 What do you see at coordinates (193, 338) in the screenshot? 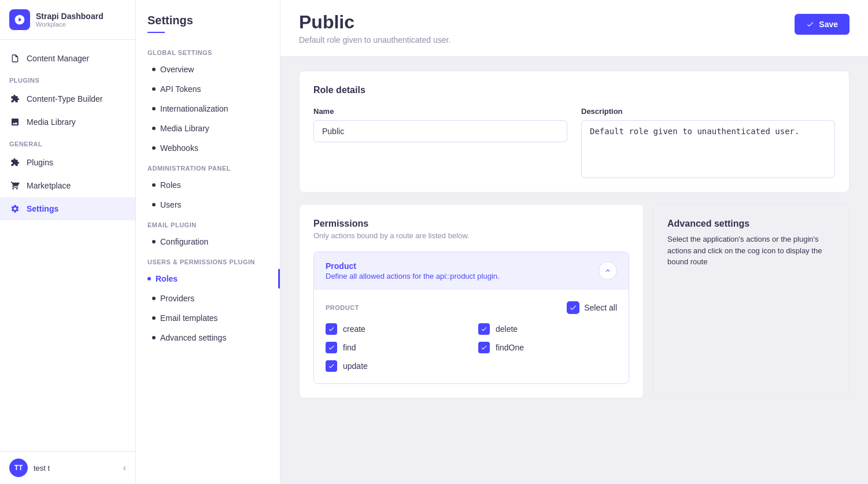
I see `settings-item-label: Advanced settings` at bounding box center [193, 338].